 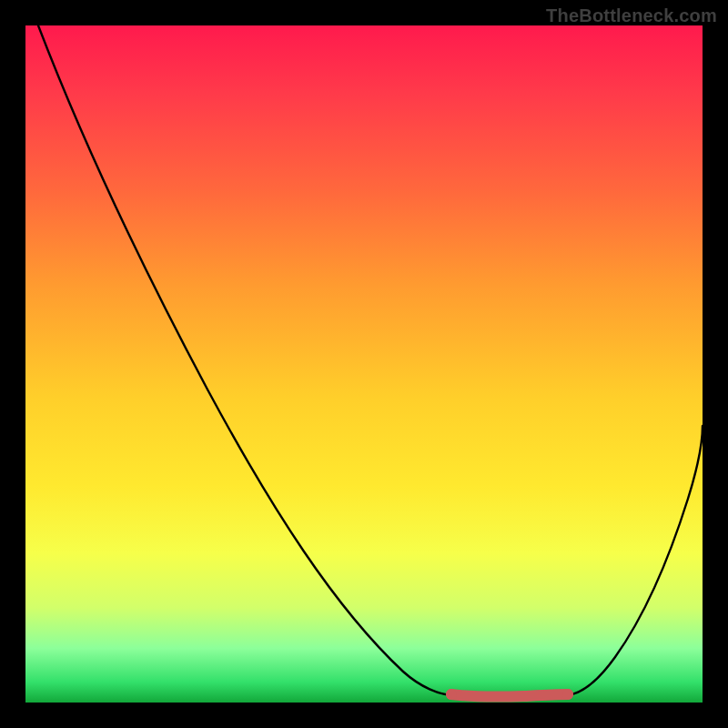 What do you see at coordinates (635, 561) in the screenshot?
I see `curve-right-arm` at bounding box center [635, 561].